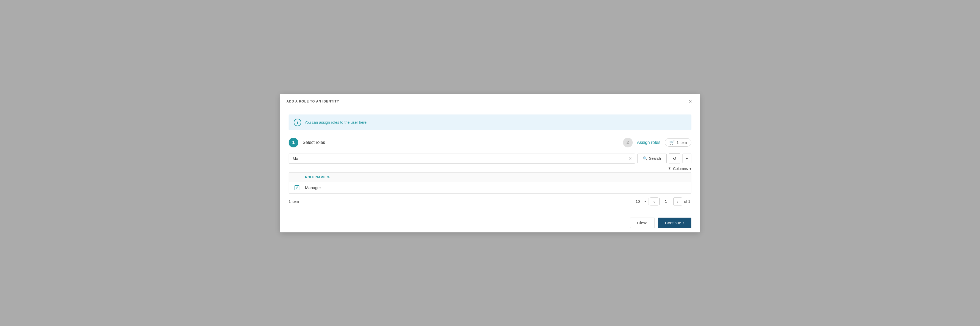 The image size is (980, 326). What do you see at coordinates (490, 169) in the screenshot?
I see `table-controls: 👁 Columns ▾` at bounding box center [490, 169].